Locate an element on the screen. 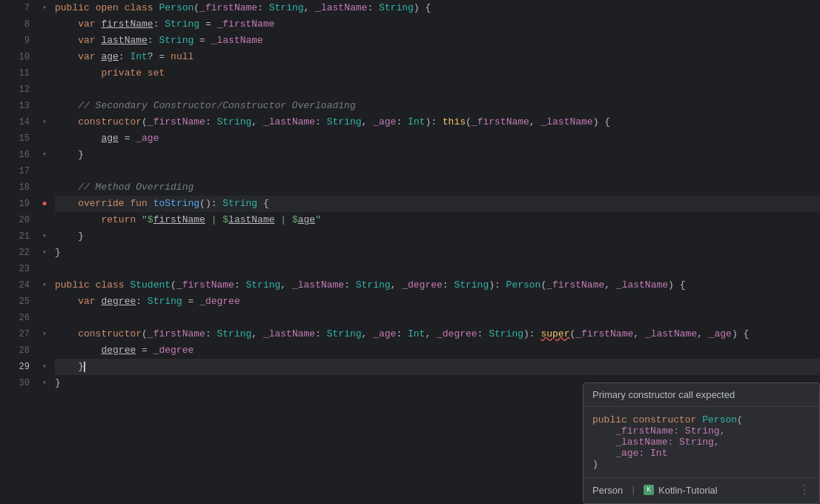 The height and width of the screenshot is (504, 820). code-line-28: degree = _degree is located at coordinates (437, 351).